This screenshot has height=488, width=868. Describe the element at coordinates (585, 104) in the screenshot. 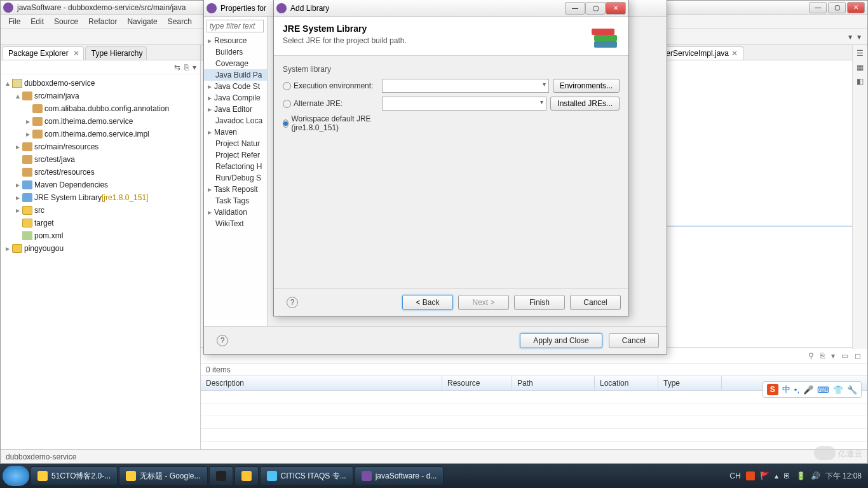

I see `installed-jres-button: Installed JREs...` at that location.